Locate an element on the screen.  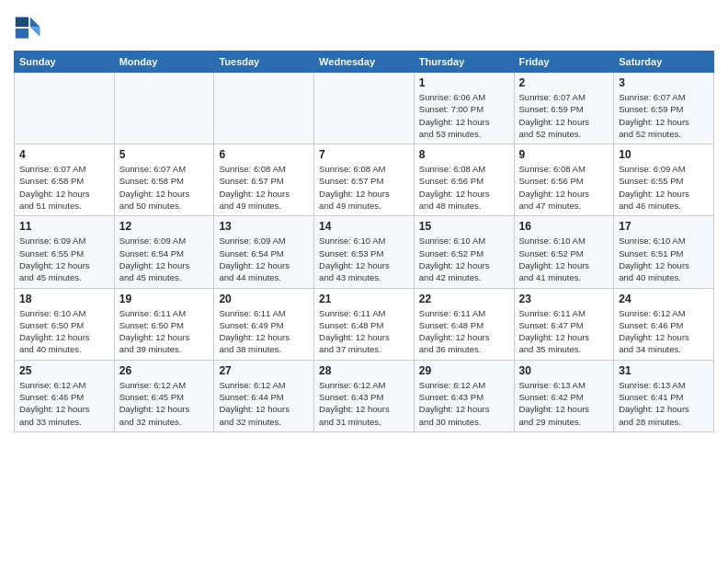
day-cell: 11Sunrise: 6:09 AMSunset: 6:55 PMDayligh… is located at coordinates (64, 252).